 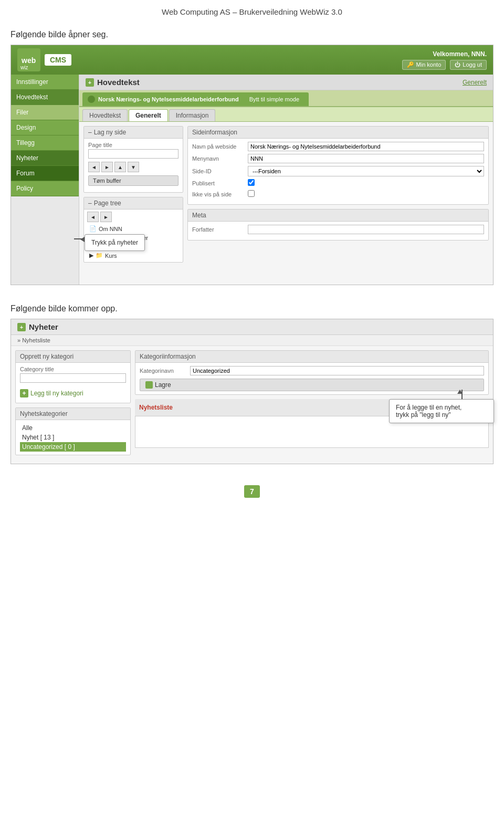 I want to click on lagre-button: Lagre, so click(x=312, y=385).